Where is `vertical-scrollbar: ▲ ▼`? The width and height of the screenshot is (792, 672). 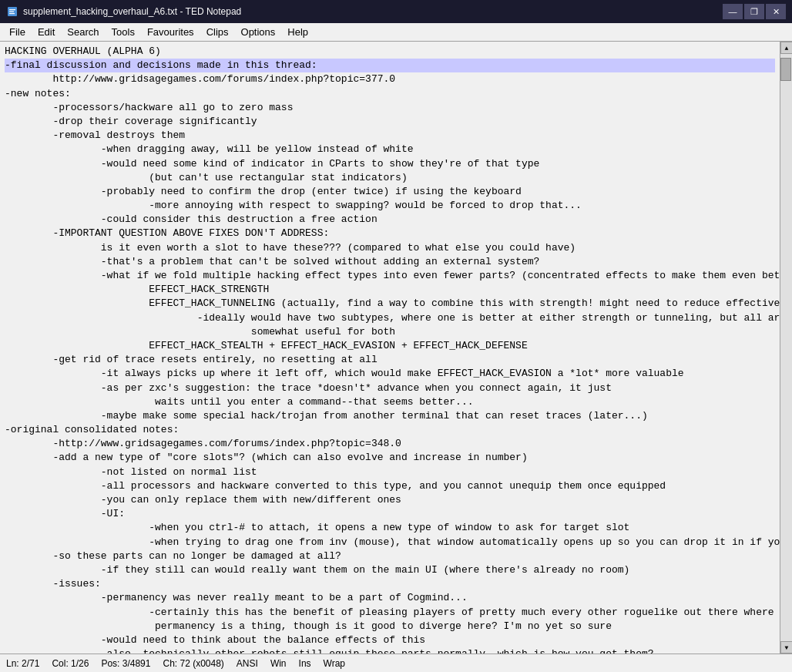 vertical-scrollbar: ▲ ▼ is located at coordinates (786, 348).